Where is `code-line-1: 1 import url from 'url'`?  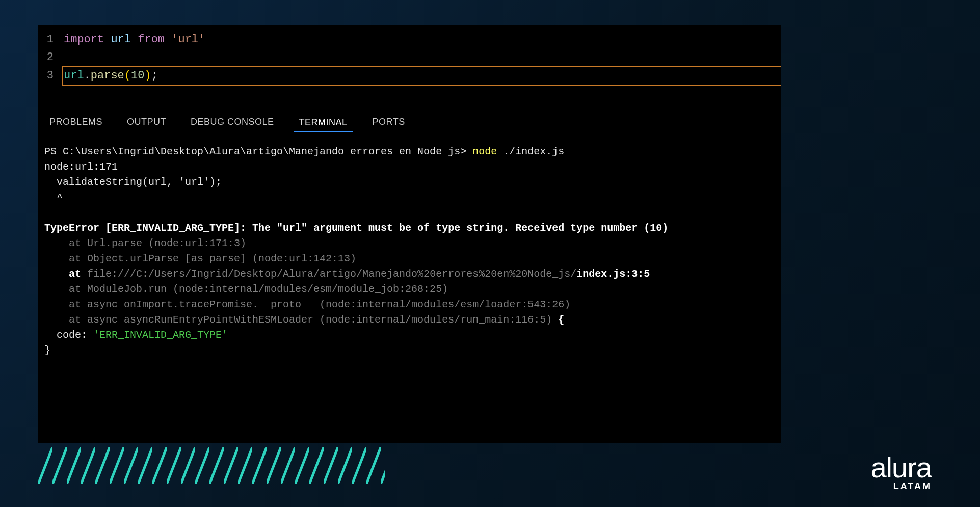
code-line-1: 1 import url from 'url' is located at coordinates (410, 40).